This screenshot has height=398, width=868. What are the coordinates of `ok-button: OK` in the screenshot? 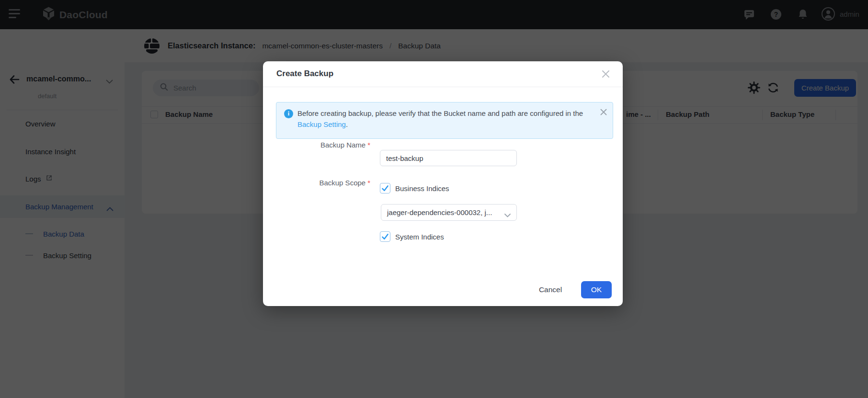 It's located at (596, 290).